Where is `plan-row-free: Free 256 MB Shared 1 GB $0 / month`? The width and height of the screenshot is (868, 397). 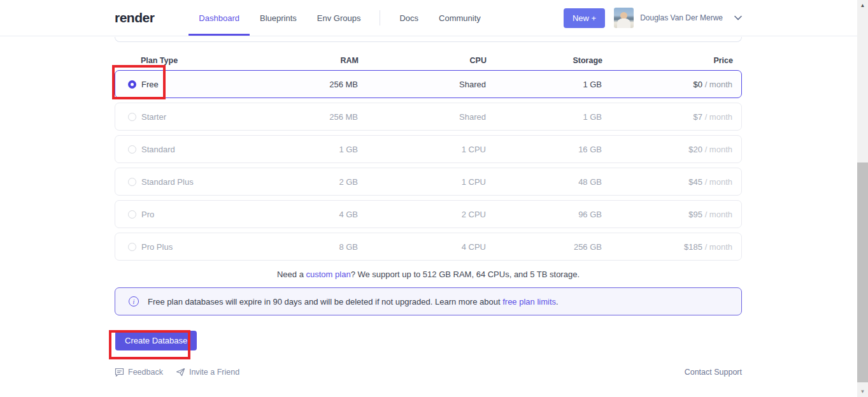 plan-row-free: Free 256 MB Shared 1 GB $0 / month is located at coordinates (428, 84).